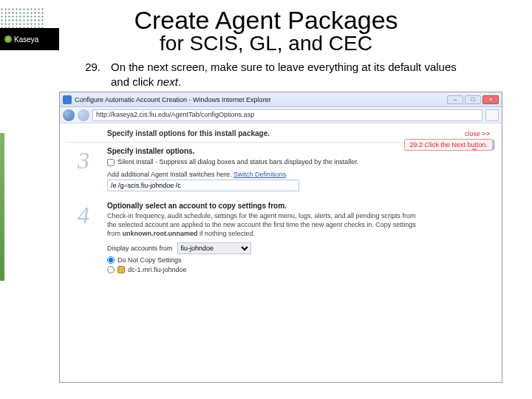 This screenshot has height=399, width=532. Describe the element at coordinates (260, 174) in the screenshot. I see `switch-definitions-link: Switch Definitions` at that location.